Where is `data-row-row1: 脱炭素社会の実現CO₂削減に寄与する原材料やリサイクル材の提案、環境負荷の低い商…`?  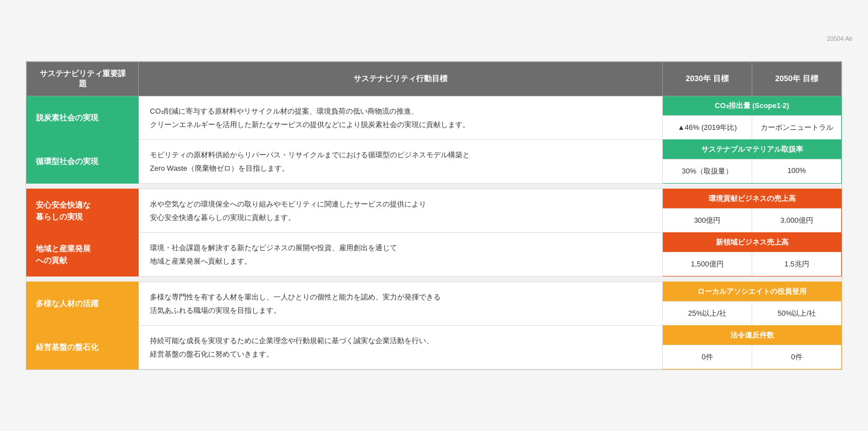
data-row-row1: 脱炭素社会の実現CO₂削減に寄与する原材料やリサイクル材の提案、環境負荷の低い商… is located at coordinates (434, 118).